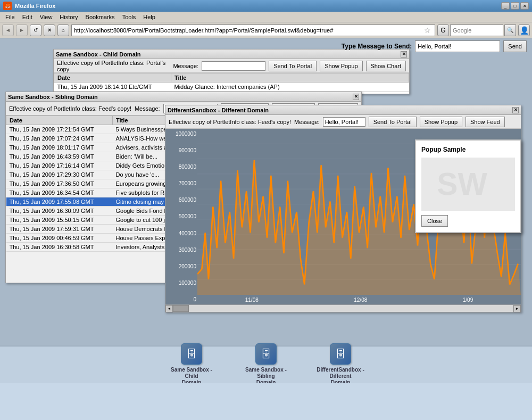  What do you see at coordinates (192, 363) in the screenshot?
I see `taskbar-item-child: 🗄 Same Sandbox - ChildDomain` at bounding box center [192, 363].